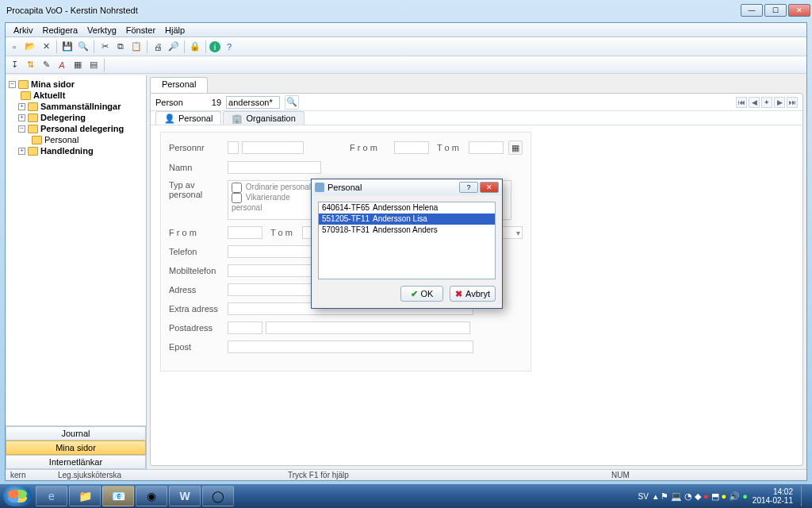 The height and width of the screenshot is (508, 812). What do you see at coordinates (734, 497) in the screenshot?
I see `tray-vol-icon: 🔊` at bounding box center [734, 497].